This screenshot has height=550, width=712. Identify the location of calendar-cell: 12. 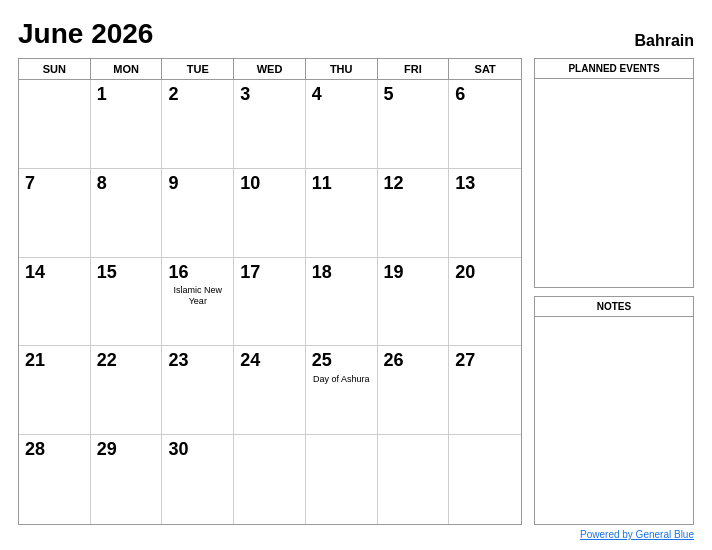
(414, 214).